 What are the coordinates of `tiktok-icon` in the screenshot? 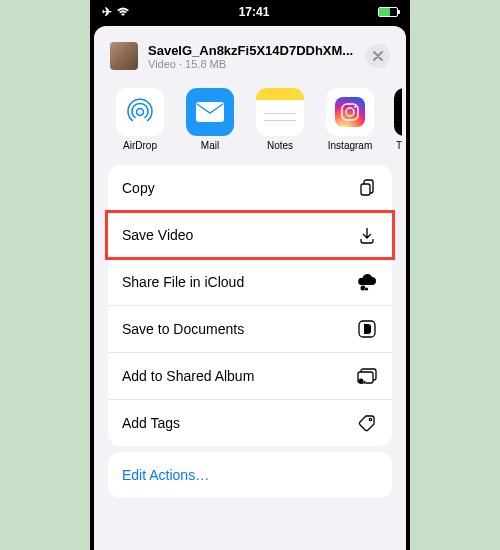 It's located at (398, 112).